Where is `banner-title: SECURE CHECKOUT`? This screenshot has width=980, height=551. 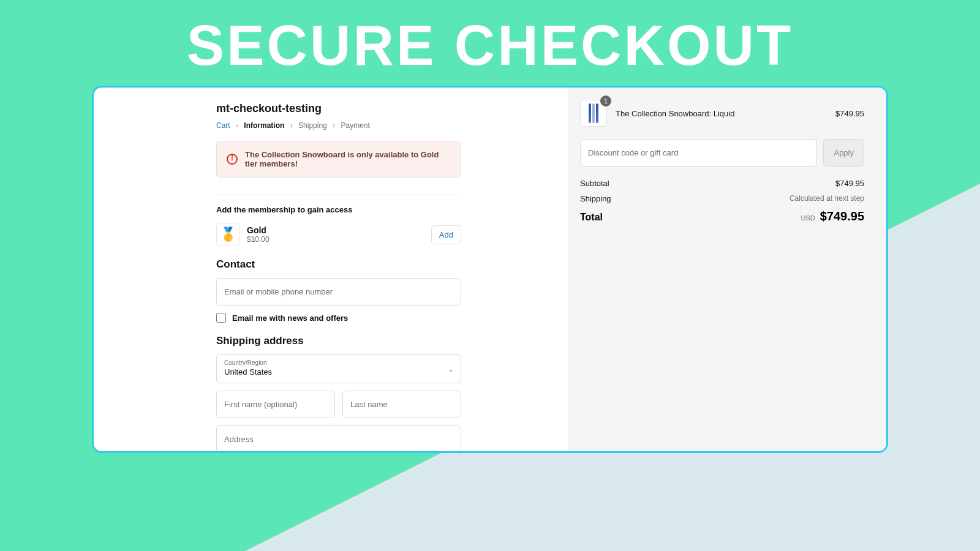 banner-title: SECURE CHECKOUT is located at coordinates (490, 45).